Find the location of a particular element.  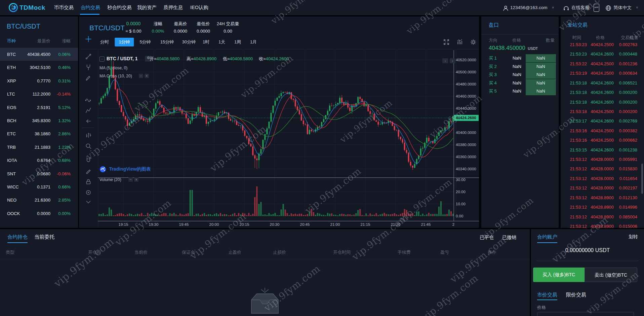

cancelled-orders-button: 已撤销 is located at coordinates (509, 238).